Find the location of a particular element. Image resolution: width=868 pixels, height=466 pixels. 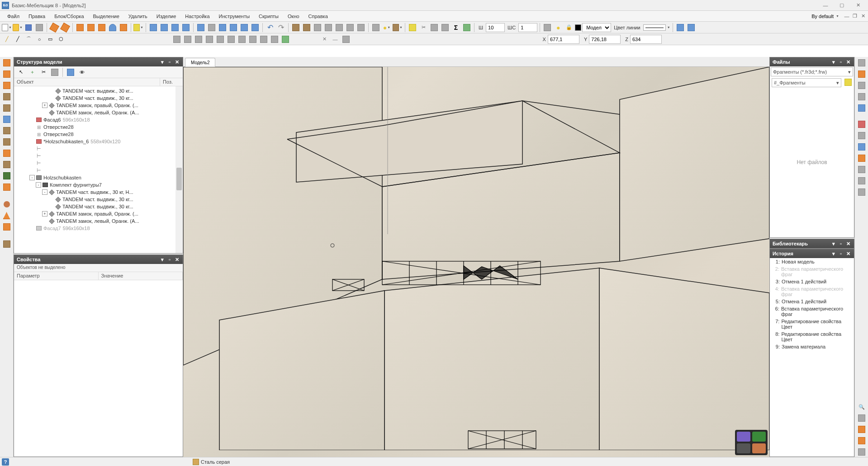

box-multi-button is located at coordinates (255, 28).